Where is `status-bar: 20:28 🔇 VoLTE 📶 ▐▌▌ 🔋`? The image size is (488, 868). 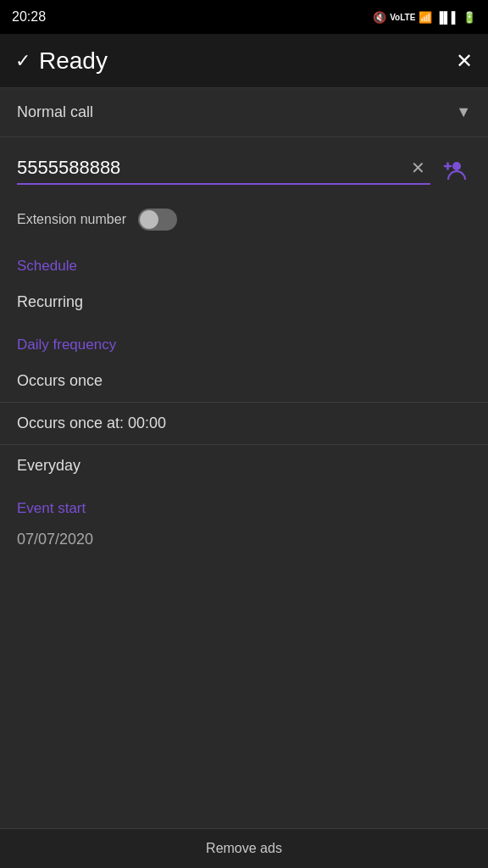 status-bar: 20:28 🔇 VoLTE 📶 ▐▌▌ 🔋 is located at coordinates (244, 17).